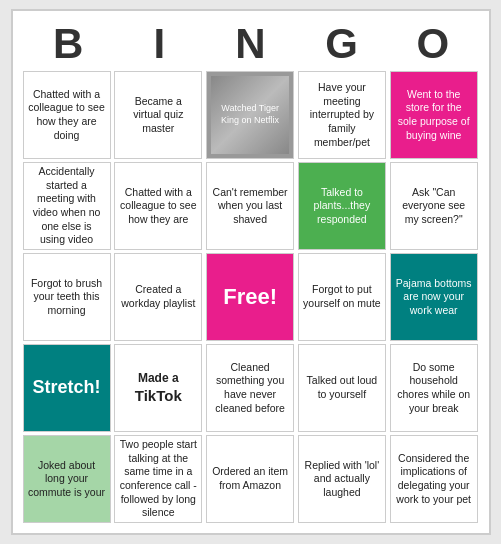  What do you see at coordinates (250, 478) in the screenshot?
I see `cell-text-22: Ordered an item from Amazon` at bounding box center [250, 478].